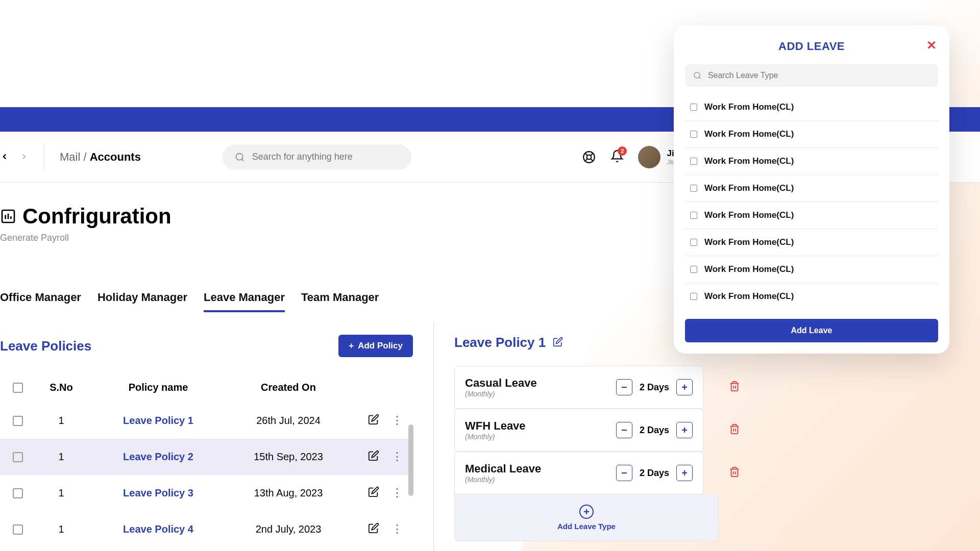  What do you see at coordinates (70, 157) in the screenshot?
I see `breadcrumb-parent: Mail` at bounding box center [70, 157].